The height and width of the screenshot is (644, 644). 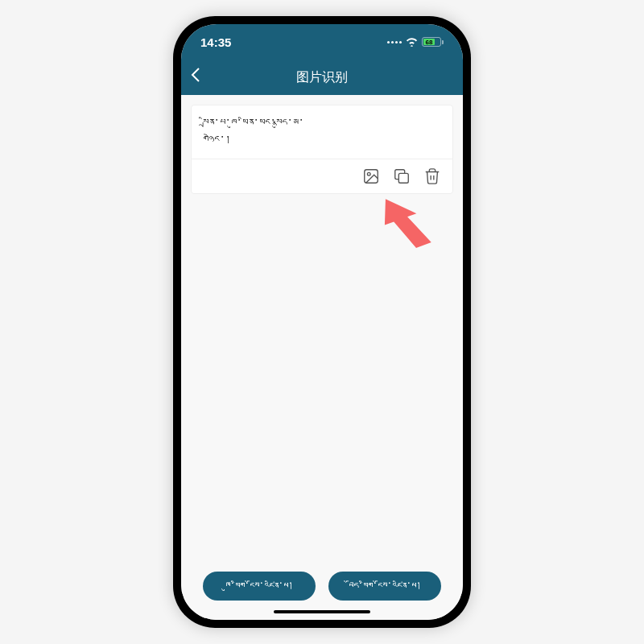 I want to click on copy-icon, so click(x=402, y=176).